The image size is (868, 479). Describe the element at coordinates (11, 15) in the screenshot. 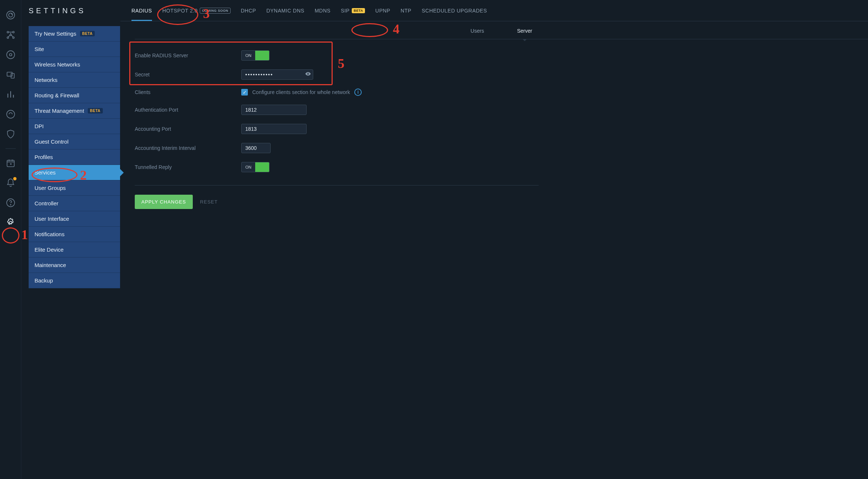

I see `dashboard-icon` at that location.